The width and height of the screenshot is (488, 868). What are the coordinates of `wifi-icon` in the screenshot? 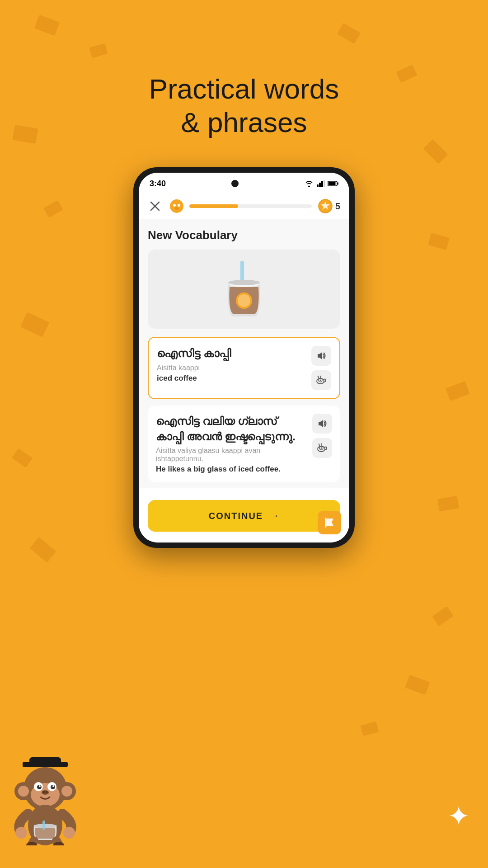 It's located at (309, 184).